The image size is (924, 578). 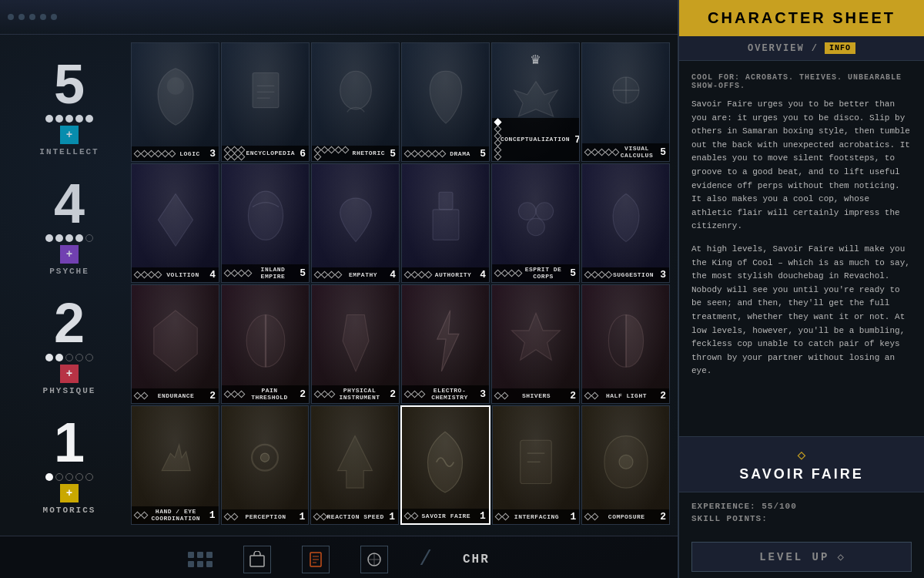 What do you see at coordinates (536, 223) in the screenshot?
I see `skill-card-esprit-de-corps: ESPRIT DE CORPS 5` at bounding box center [536, 223].